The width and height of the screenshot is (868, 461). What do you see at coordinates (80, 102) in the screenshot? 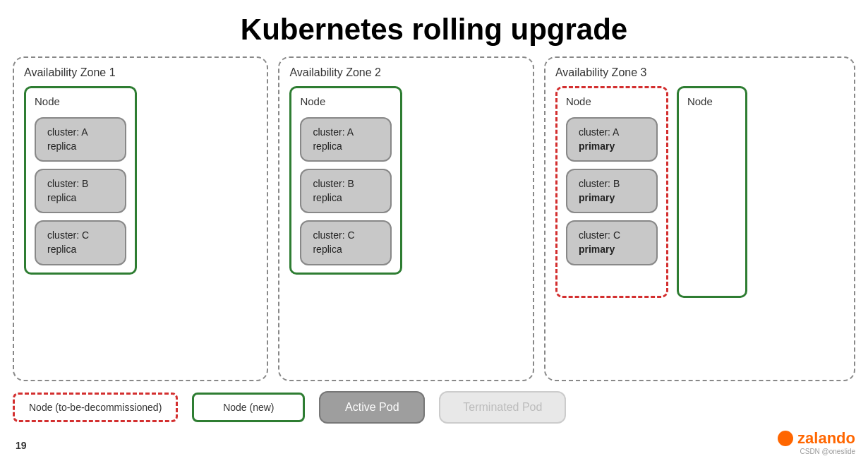
I see `az1-node1-label: Node` at bounding box center [80, 102].